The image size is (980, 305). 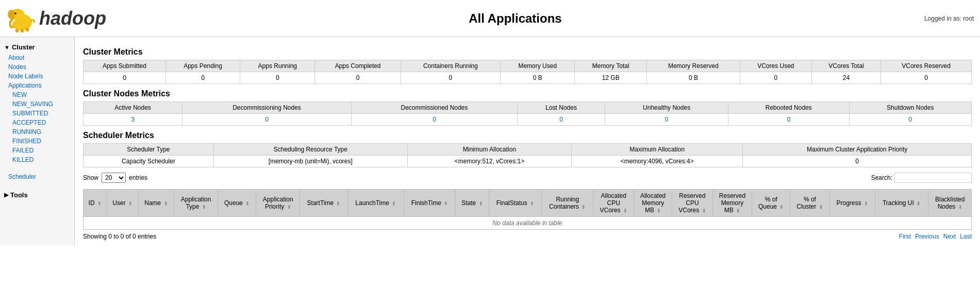 What do you see at coordinates (310, 162) in the screenshot?
I see `val-scheduling-resource-type: [memory-mb (unit=Mi), vcores]` at bounding box center [310, 162].